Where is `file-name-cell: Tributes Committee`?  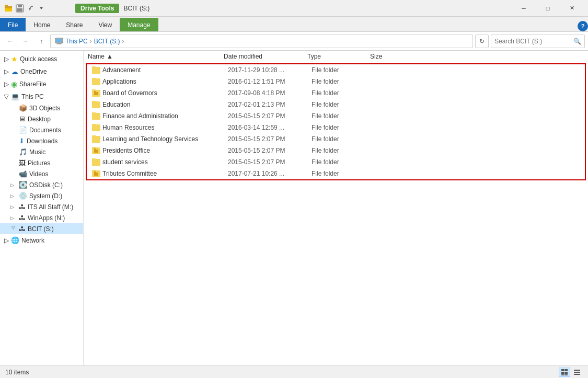 file-name-cell: Tributes Committee is located at coordinates (156, 174).